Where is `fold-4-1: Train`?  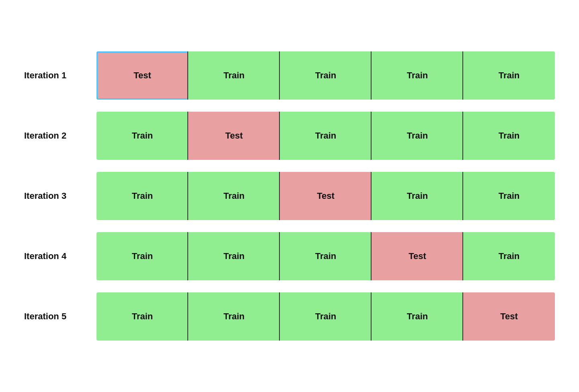 fold-4-1: Train is located at coordinates (142, 256).